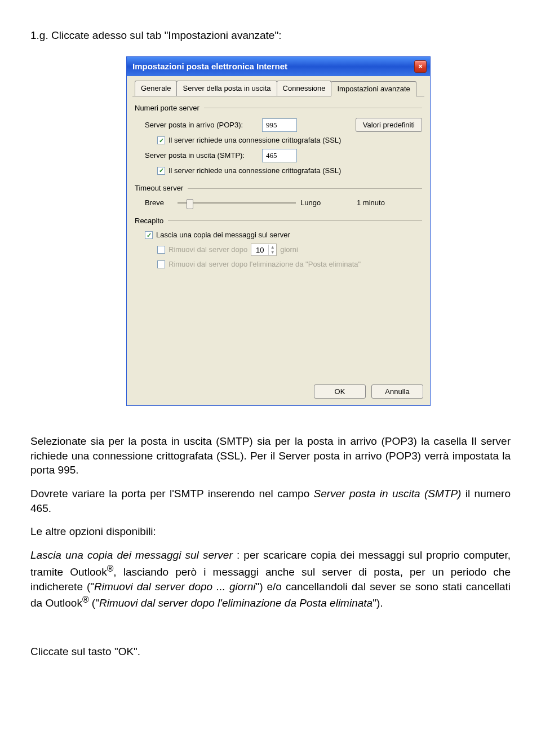  I want to click on doc-paragraph-1: Selezionate sia per la posta in uscita (…, so click(270, 456).